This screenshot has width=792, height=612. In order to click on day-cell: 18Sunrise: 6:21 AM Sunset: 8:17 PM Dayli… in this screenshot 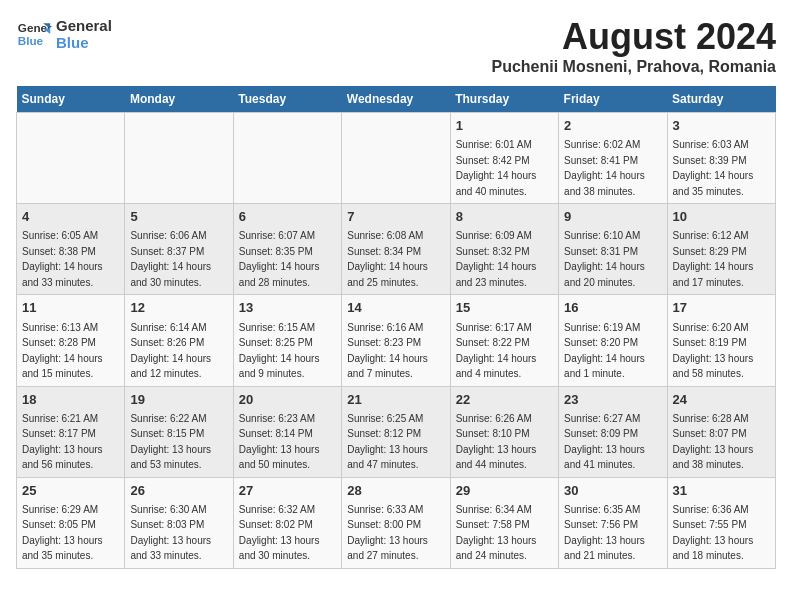, I will do `click(71, 432)`.